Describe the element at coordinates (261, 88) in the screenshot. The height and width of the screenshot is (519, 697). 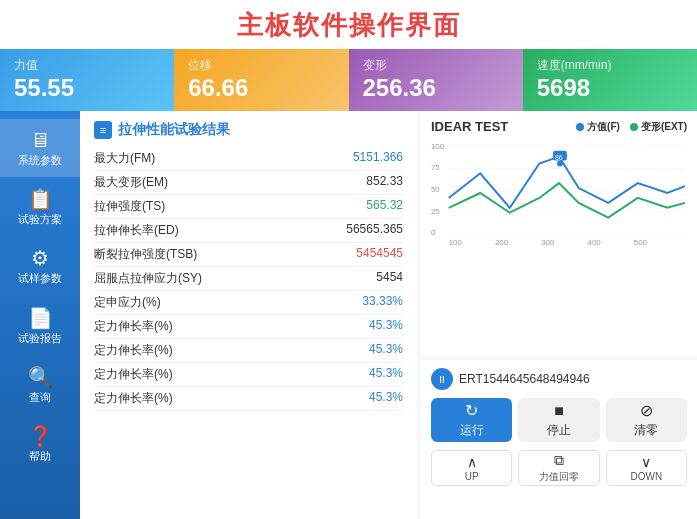
I see `metric-position-value: 66.66` at that location.